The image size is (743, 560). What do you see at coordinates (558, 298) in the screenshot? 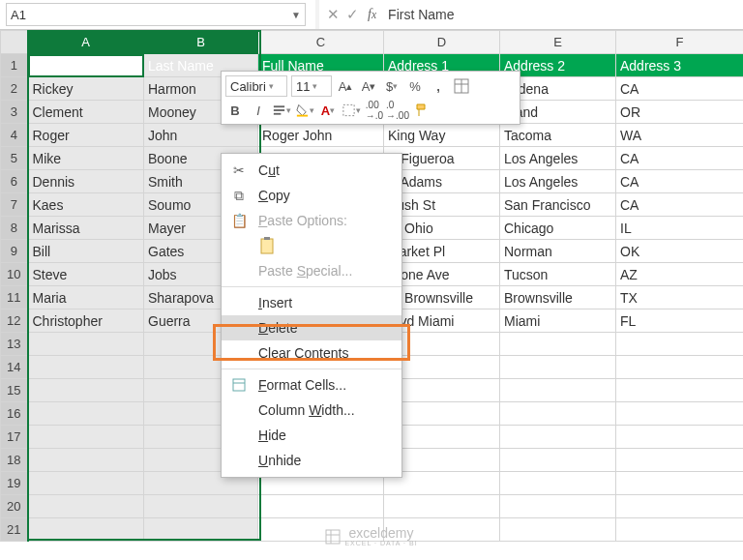
I see `cell: Brownsville` at bounding box center [558, 298].